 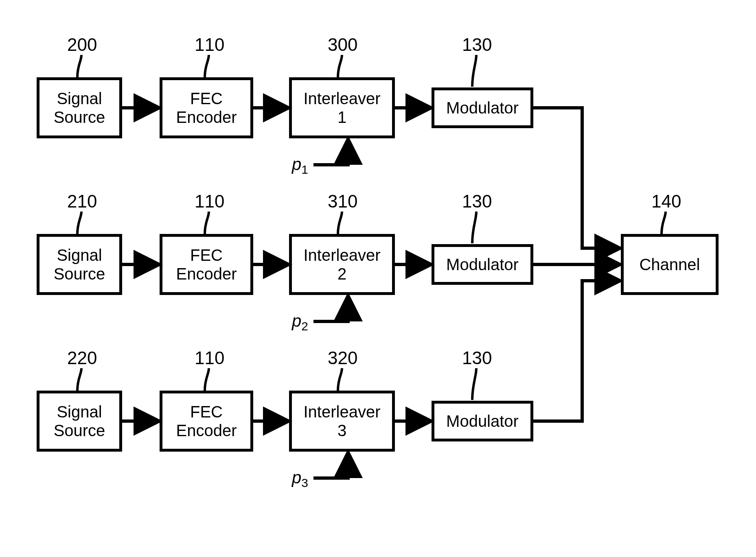 What do you see at coordinates (300, 166) in the screenshot?
I see `param-p1: p1` at bounding box center [300, 166].